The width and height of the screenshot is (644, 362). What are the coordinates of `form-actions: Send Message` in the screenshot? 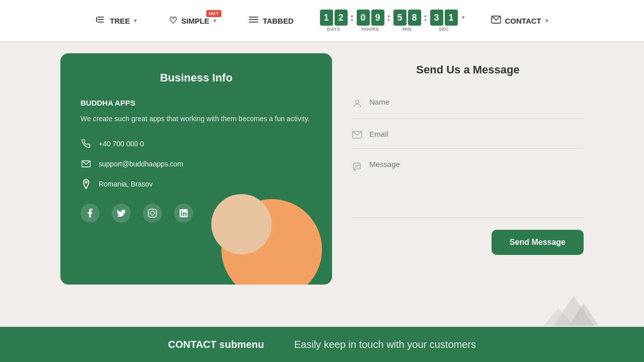 It's located at (468, 242).